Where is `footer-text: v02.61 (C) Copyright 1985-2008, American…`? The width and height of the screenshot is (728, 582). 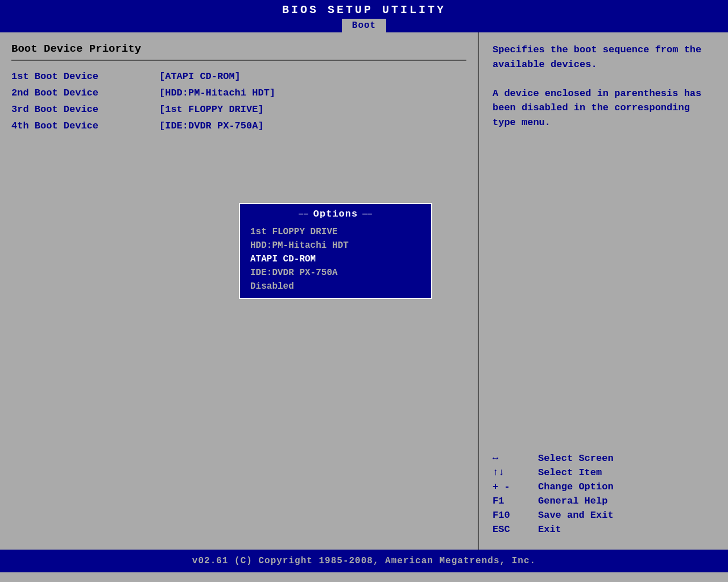 footer-text: v02.61 (C) Copyright 1985-2008, American… is located at coordinates (364, 561).